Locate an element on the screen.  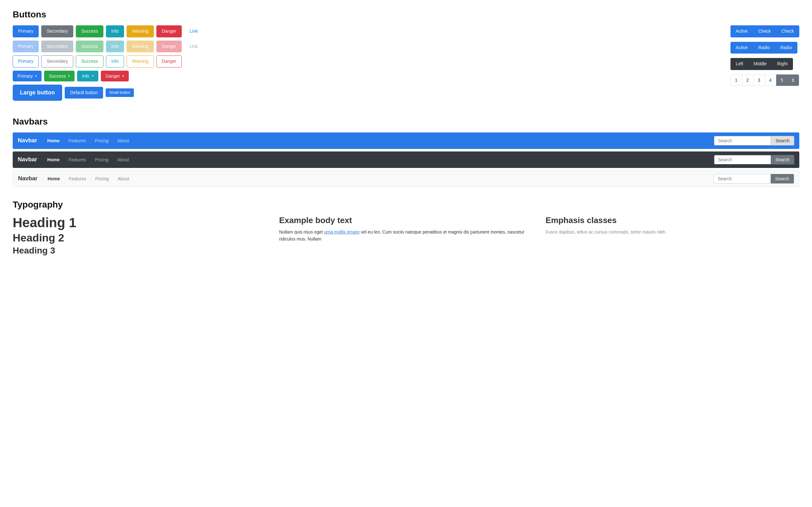
middle-button: Middle is located at coordinates (760, 64).